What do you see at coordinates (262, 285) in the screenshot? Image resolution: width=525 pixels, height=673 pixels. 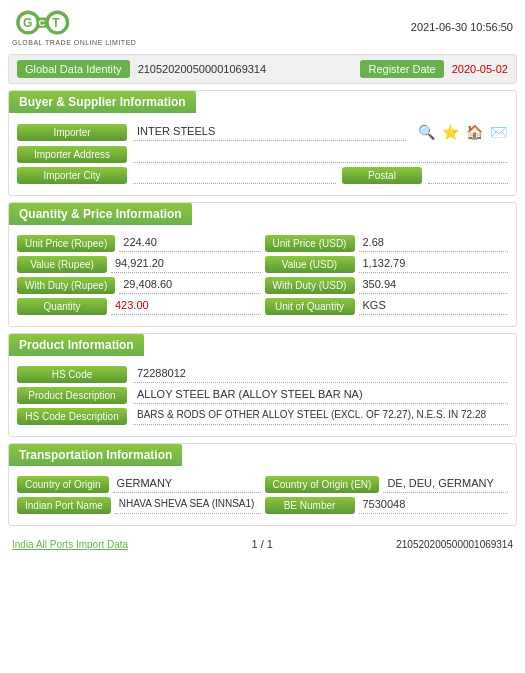 I see `with-duty-row: With Duty (Rupee) 29,408.60 With Duty (U…` at bounding box center [262, 285].